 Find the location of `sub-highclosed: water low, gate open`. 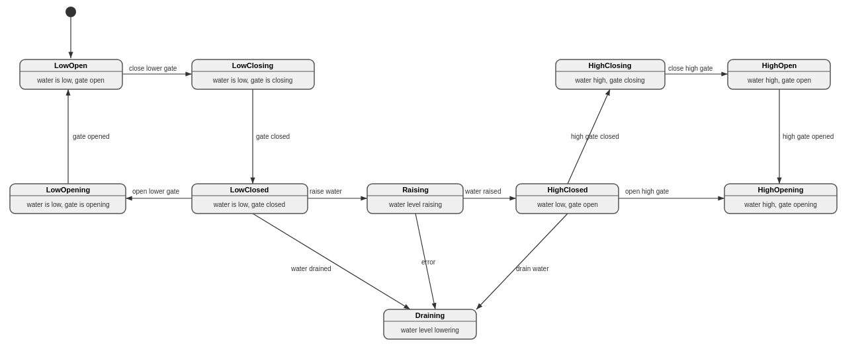

sub-highclosed: water low, gate open is located at coordinates (568, 205).